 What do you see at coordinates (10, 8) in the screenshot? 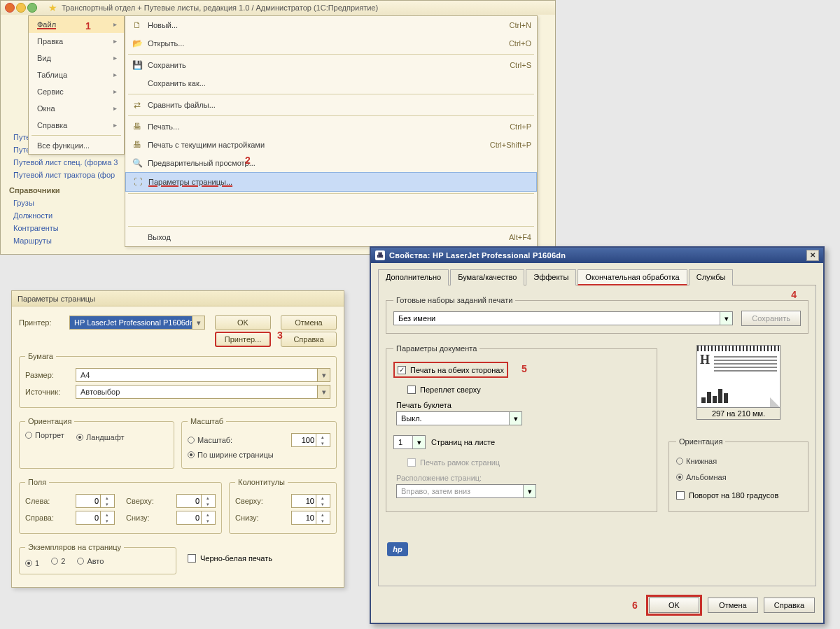
I see `close-icon` at bounding box center [10, 8].